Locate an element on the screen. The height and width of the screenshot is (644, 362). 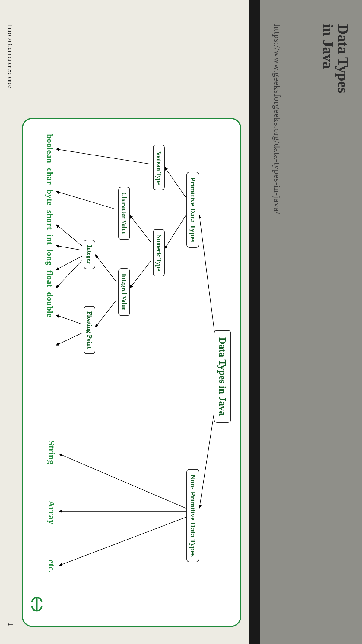
title-line-2: in Java is located at coordinates (328, 46).